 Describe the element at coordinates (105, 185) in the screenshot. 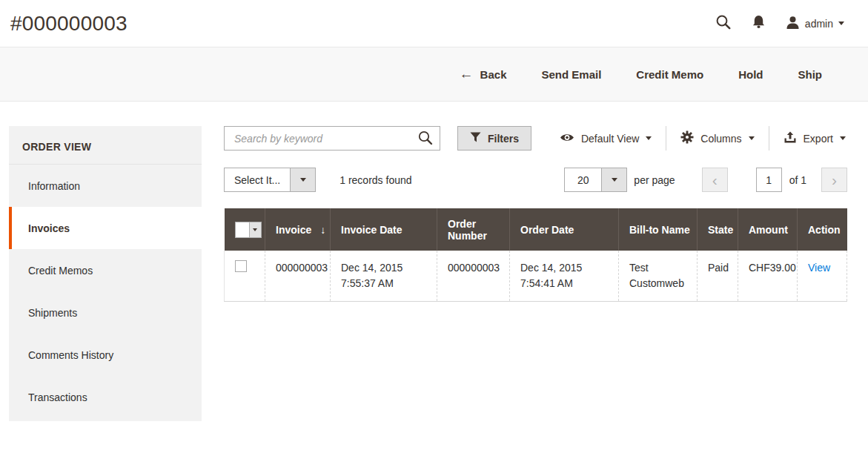

I see `sidebar-item-information: Information` at that location.